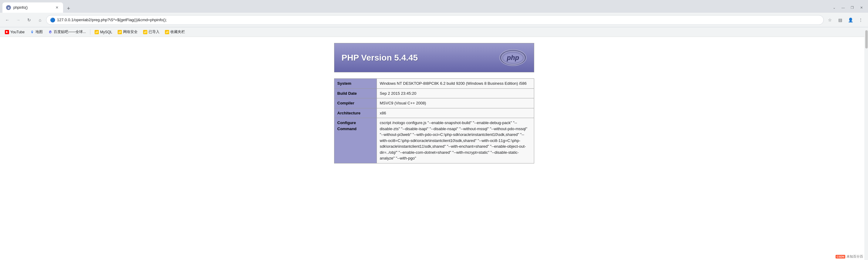 This screenshot has height=260, width=868. I want to click on bookmarks-bar: ▶ YouTube 地图 百 百度贴吧——全球... 📁, so click(434, 32).